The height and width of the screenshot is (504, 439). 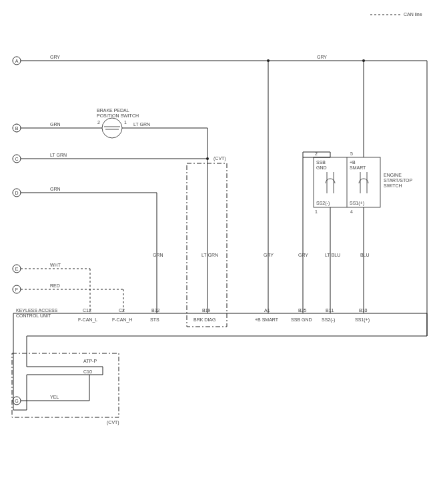 What do you see at coordinates (90, 361) in the screenshot?
I see `svg-text: ATP-P` at bounding box center [90, 361].